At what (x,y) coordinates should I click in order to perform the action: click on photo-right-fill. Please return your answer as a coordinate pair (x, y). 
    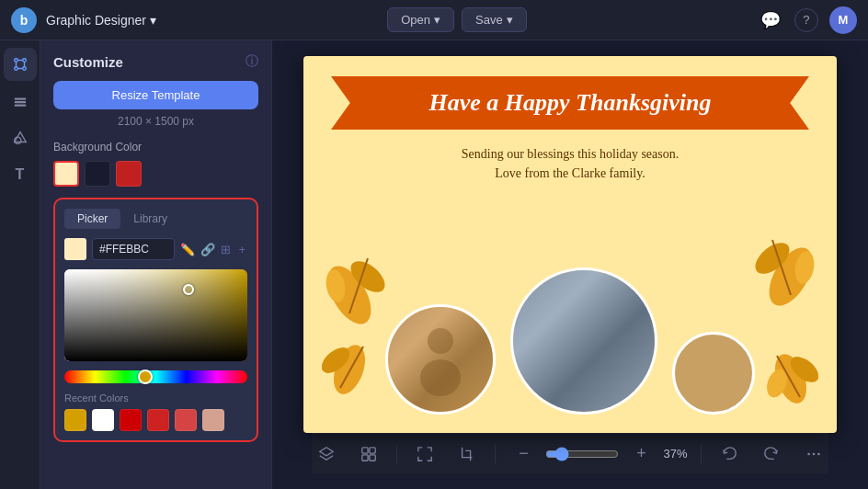
    Looking at the image, I should click on (714, 373).